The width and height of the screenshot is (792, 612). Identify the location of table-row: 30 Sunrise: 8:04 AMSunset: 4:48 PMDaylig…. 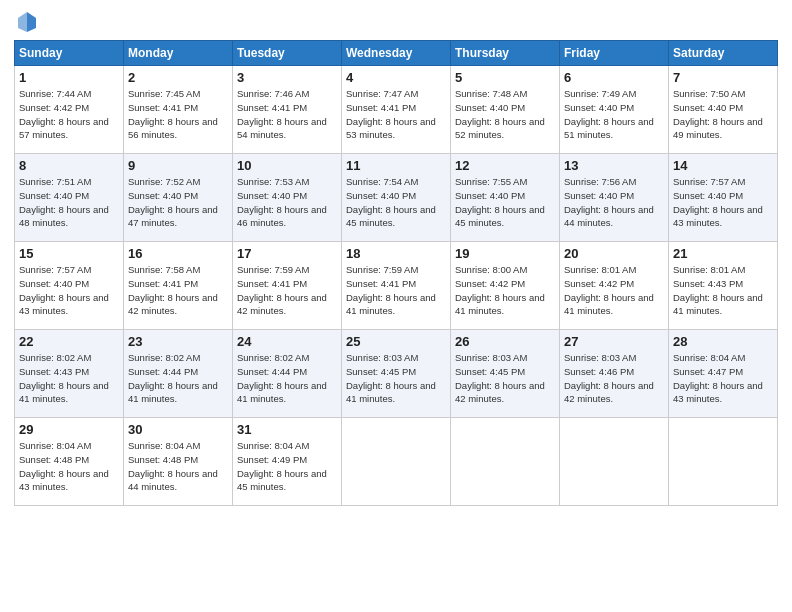
(178, 462).